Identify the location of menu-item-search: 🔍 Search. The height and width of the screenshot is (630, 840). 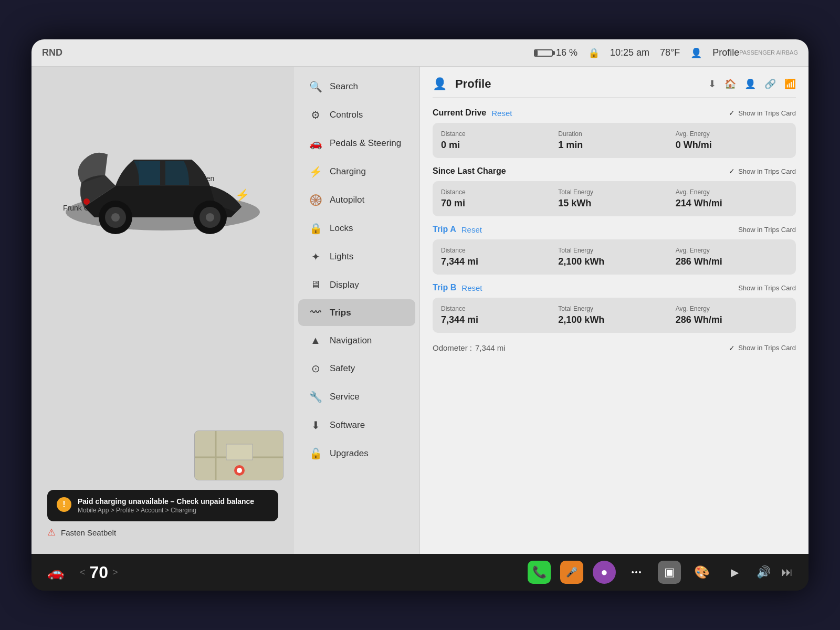
(357, 87).